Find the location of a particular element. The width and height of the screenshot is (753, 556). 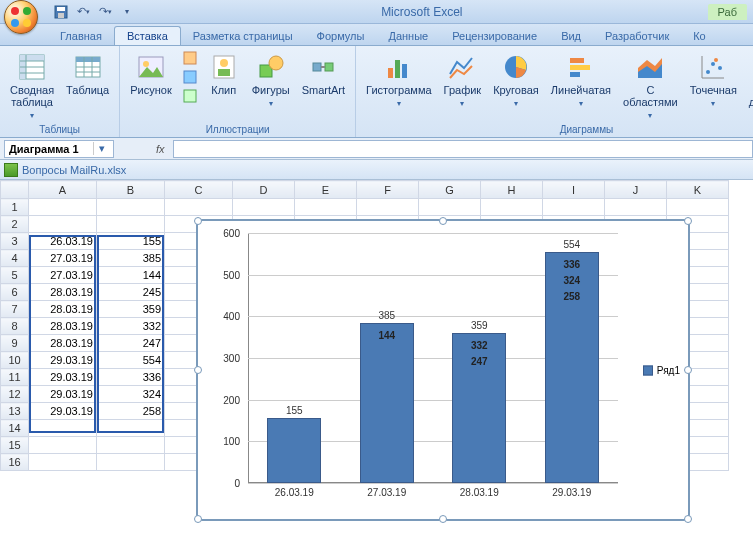

fx-icon: fx is located at coordinates (160, 149).